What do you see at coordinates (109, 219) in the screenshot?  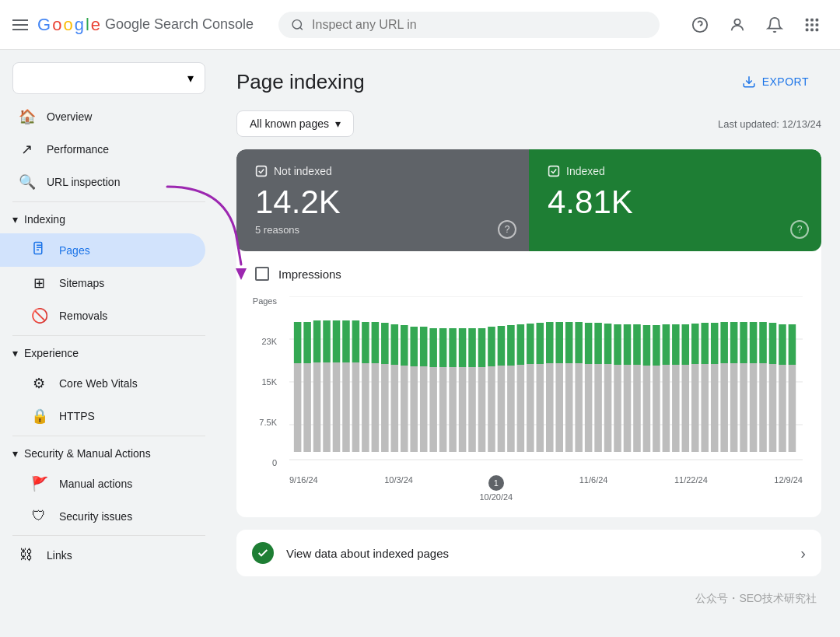 I see `sidebar-section-indexing: ▾ Indexing` at bounding box center [109, 219].